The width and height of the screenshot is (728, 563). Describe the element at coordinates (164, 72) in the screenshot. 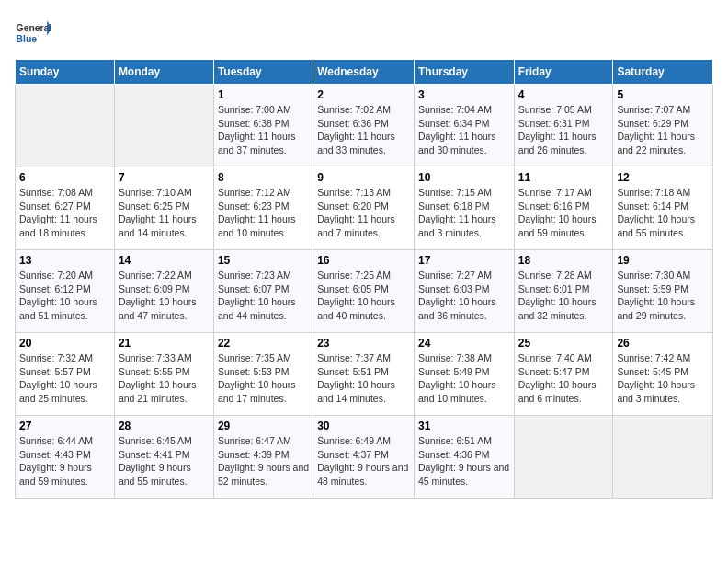

I see `weekday-header-monday: Monday` at that location.